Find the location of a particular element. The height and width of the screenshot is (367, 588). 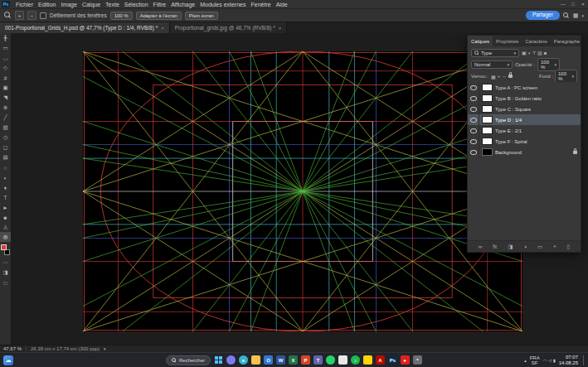

foreground-color-swatch is located at coordinates (3, 247).